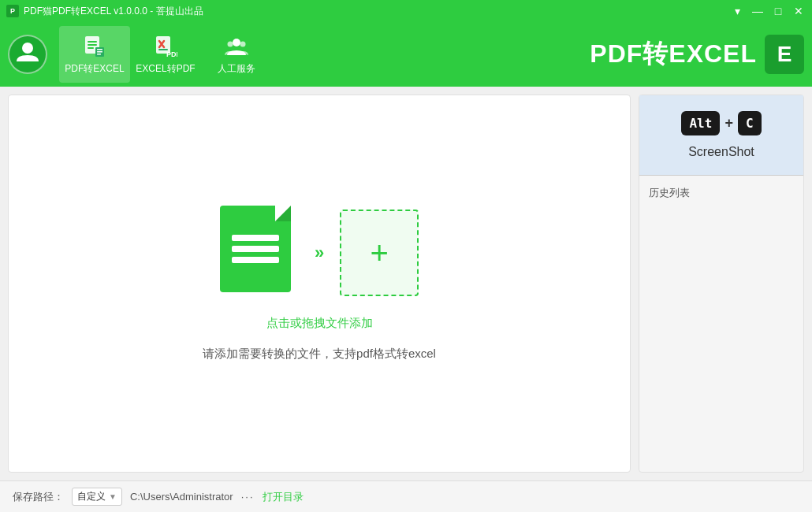 Image resolution: width=812 pixels, height=512 pixels. Describe the element at coordinates (13, 11) in the screenshot. I see `app-icon: P` at that location.